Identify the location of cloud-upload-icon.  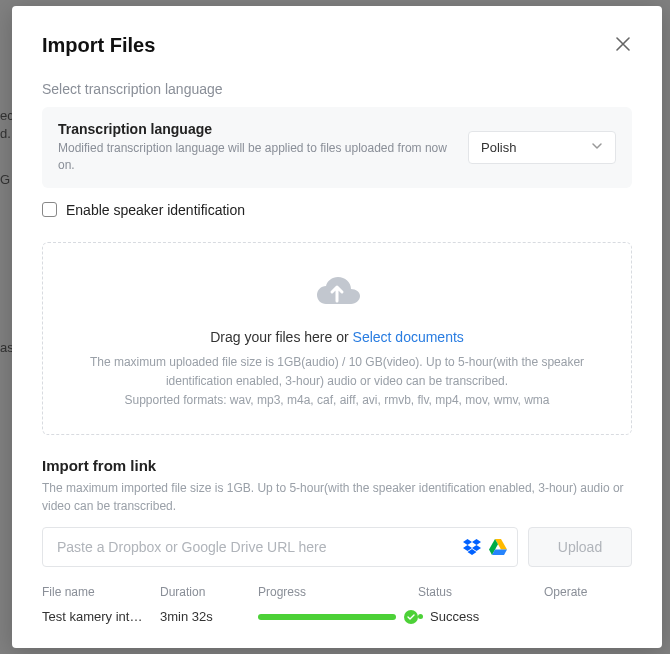
(337, 292).